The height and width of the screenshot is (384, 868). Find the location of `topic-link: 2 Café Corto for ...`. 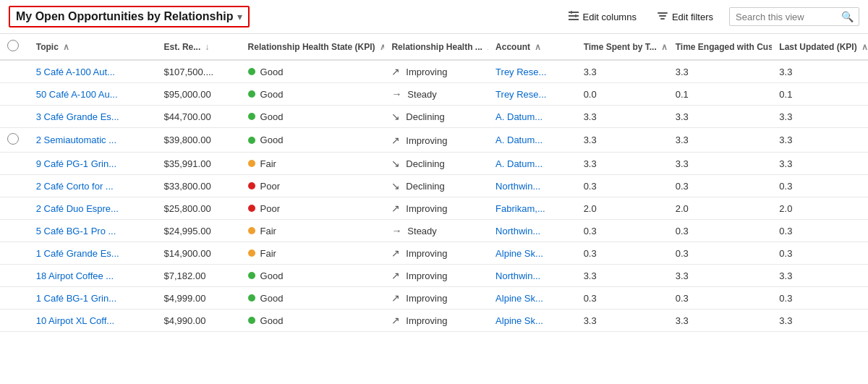

topic-link: 2 Café Corto for ... is located at coordinates (75, 187).